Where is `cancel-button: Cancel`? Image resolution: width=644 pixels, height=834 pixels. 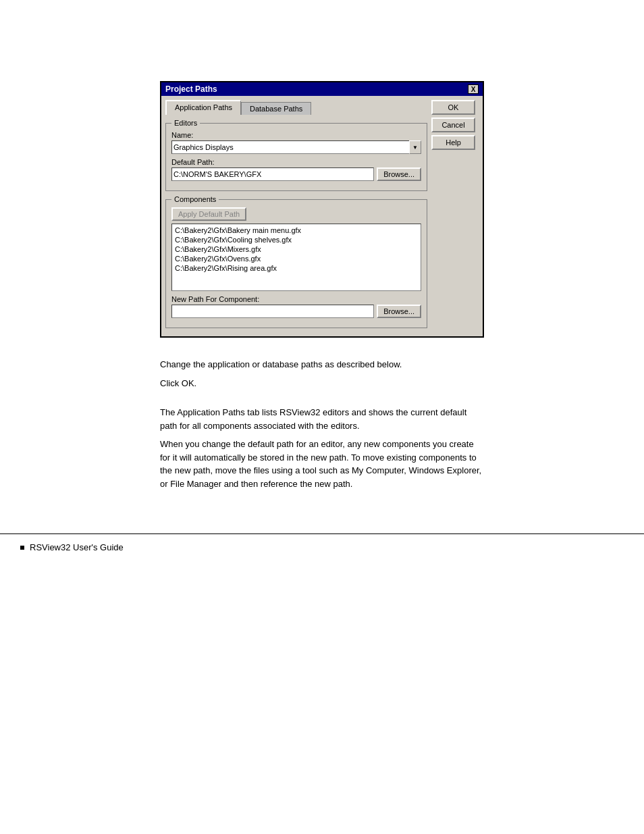
cancel-button: Cancel is located at coordinates (454, 125).